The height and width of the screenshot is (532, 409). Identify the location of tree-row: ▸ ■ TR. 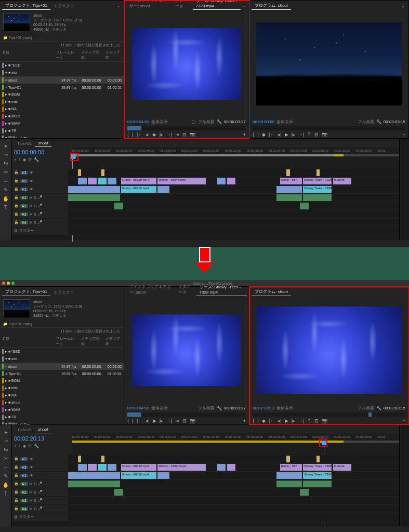
(62, 417).